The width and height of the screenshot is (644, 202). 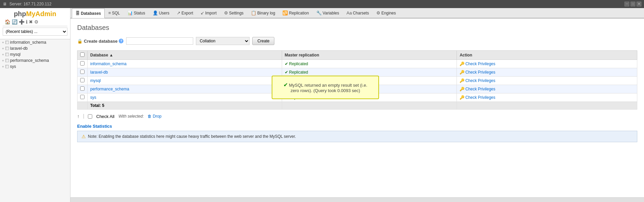 I want to click on bottom-actions: ↑ Check All With selected: 🗑 Drop, so click(x=357, y=116).